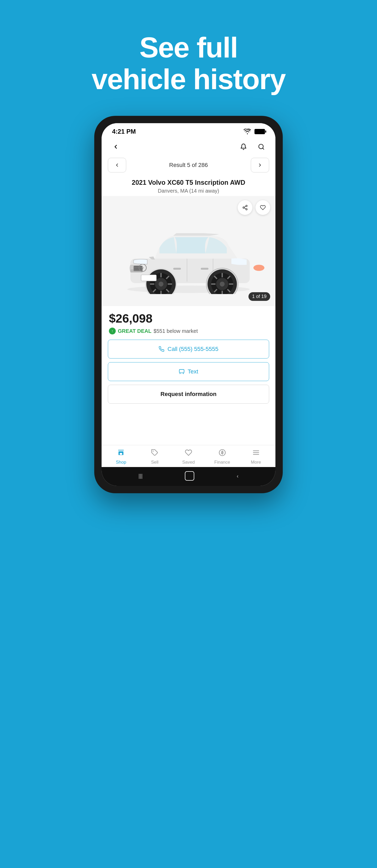 The image size is (377, 868). Describe the element at coordinates (188, 165) in the screenshot. I see `result-navigation: Result 5 of 286` at that location.